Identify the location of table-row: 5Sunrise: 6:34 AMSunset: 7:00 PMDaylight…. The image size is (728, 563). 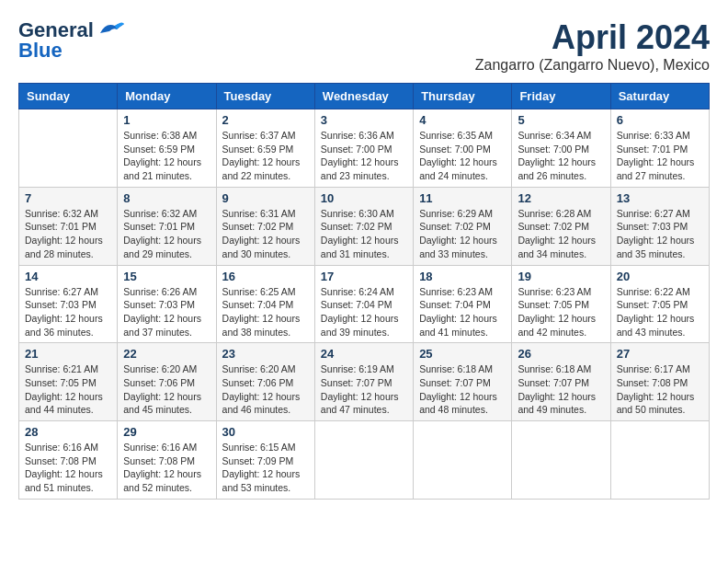
(561, 149).